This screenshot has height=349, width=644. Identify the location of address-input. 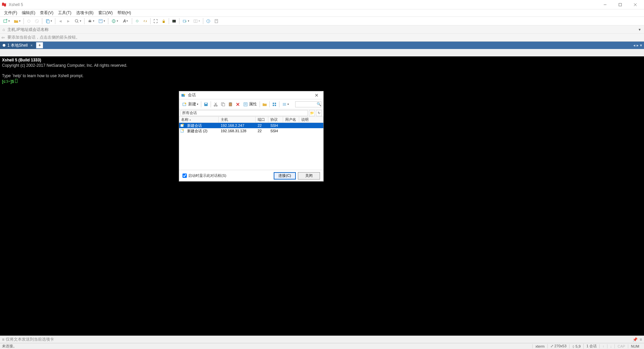
(321, 30).